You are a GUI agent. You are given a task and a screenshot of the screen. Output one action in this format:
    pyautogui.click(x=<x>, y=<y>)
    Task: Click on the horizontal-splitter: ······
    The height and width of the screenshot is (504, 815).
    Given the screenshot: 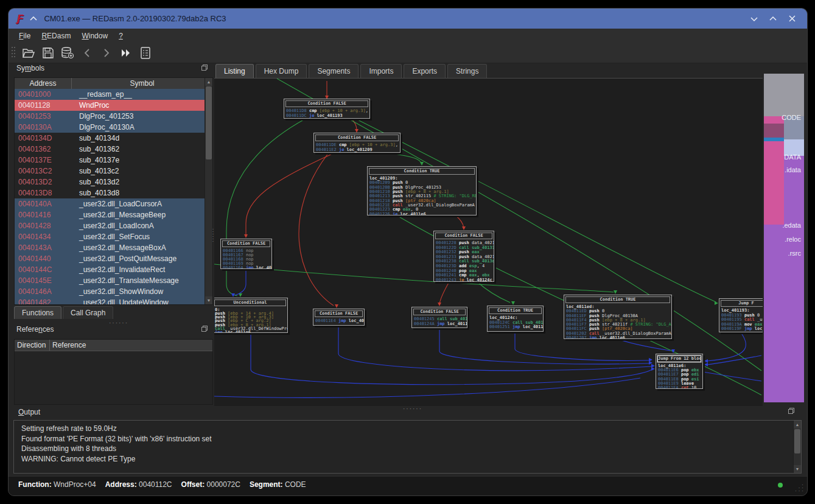 What is the action you would take?
    pyautogui.click(x=119, y=323)
    